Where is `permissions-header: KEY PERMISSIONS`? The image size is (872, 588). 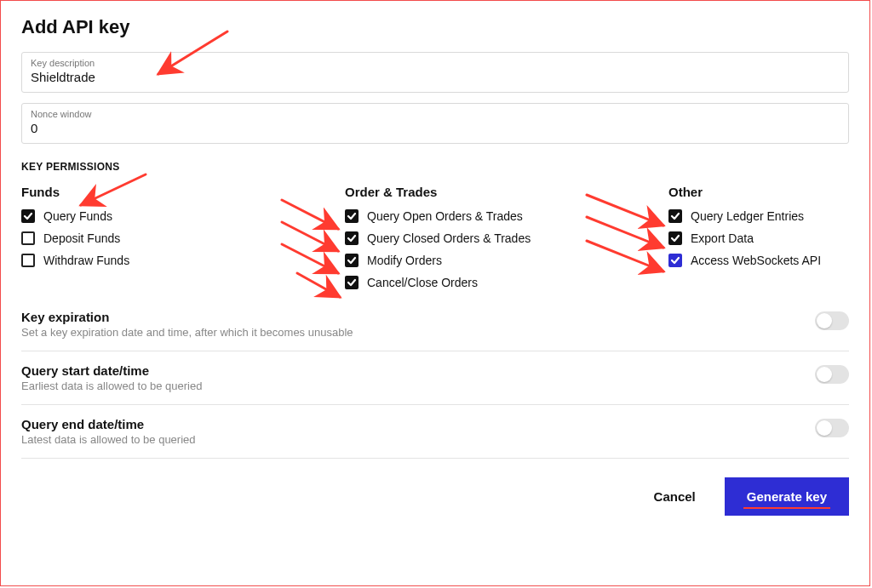
permissions-header: KEY PERMISSIONS is located at coordinates (435, 167).